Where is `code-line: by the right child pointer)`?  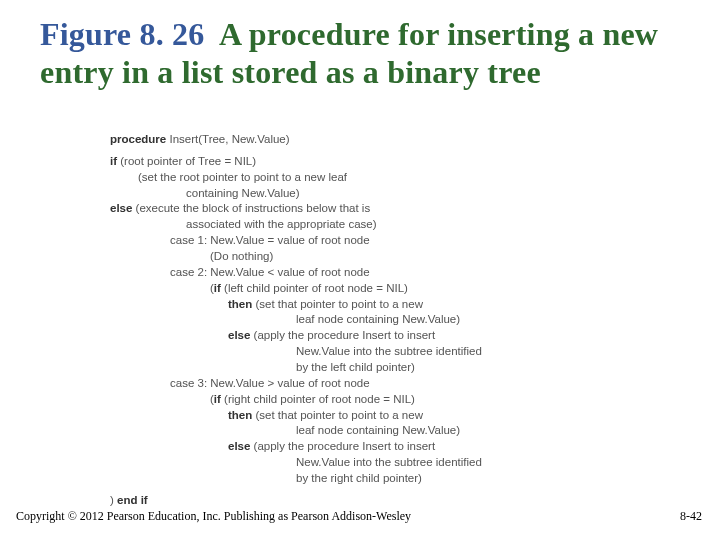 code-line: by the right child pointer) is located at coordinates (359, 478).